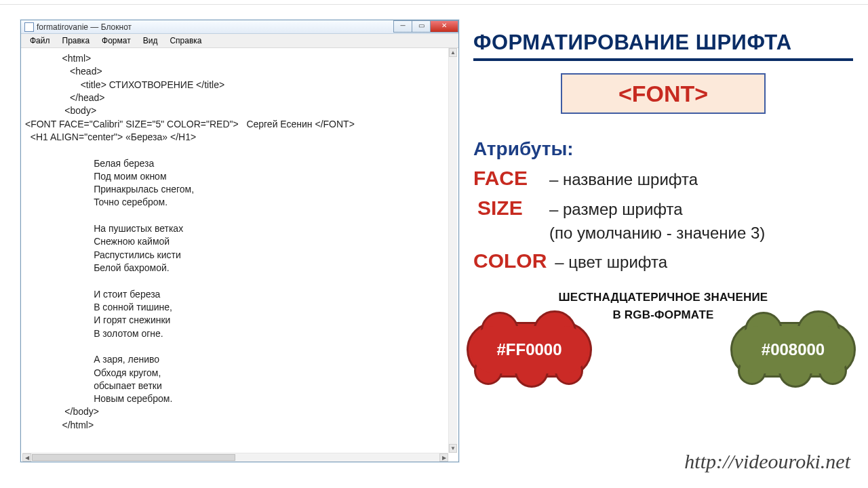 The height and width of the screenshot is (488, 868). What do you see at coordinates (240, 41) in the screenshot?
I see `menubar: Файл Правка Формат Вид Справка` at bounding box center [240, 41].